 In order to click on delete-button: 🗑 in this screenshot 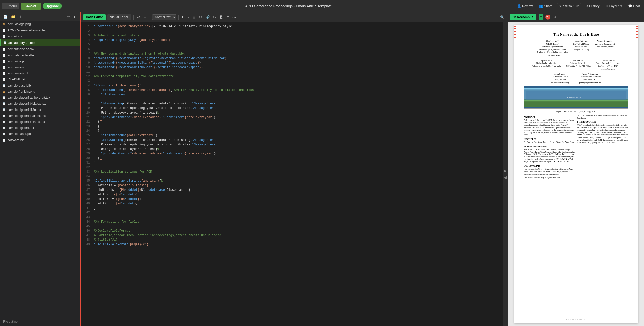, I will do `click(75, 17)`.